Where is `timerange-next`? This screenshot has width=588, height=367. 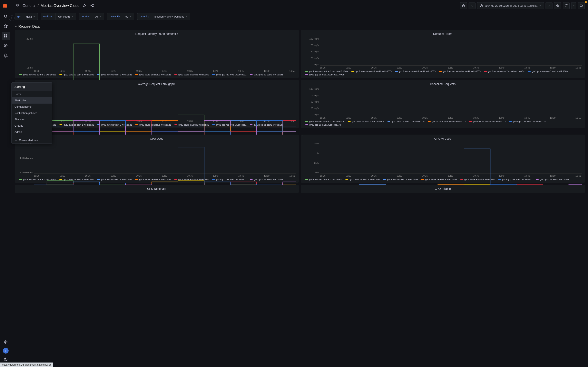 timerange-next is located at coordinates (549, 6).